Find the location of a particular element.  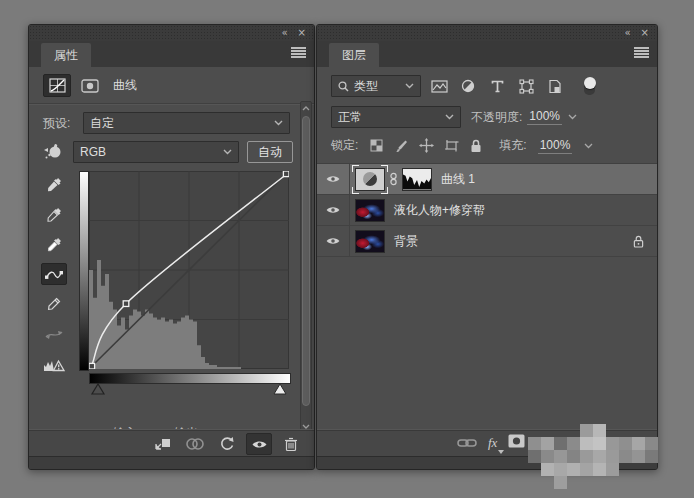

tab-properties: 属性 is located at coordinates (66, 55).